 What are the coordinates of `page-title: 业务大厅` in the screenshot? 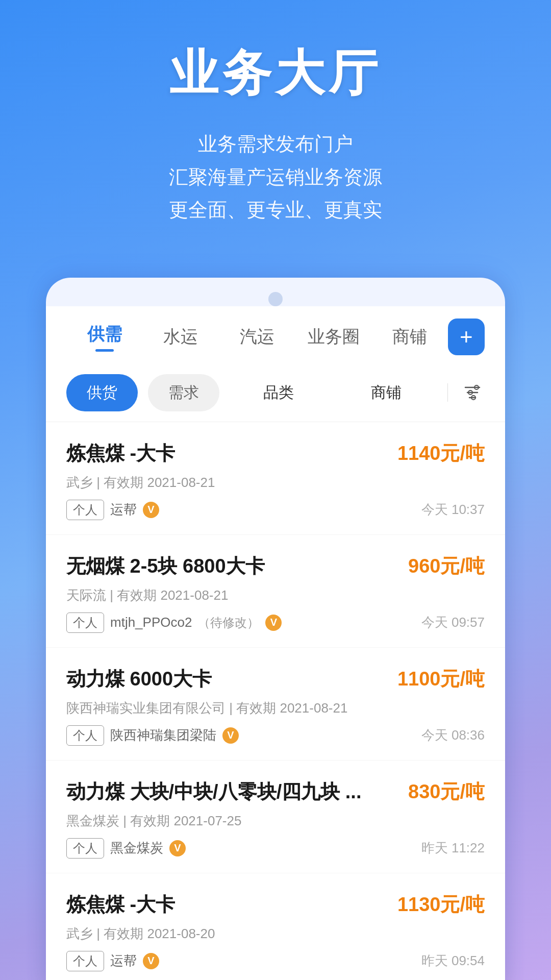 It's located at (276, 74).